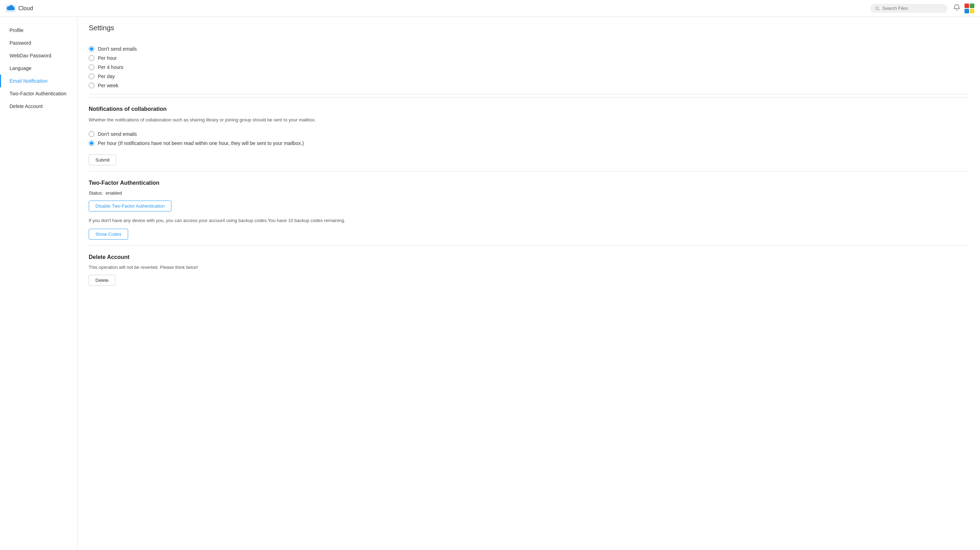  I want to click on radio-per-4-hours-input, so click(91, 67).